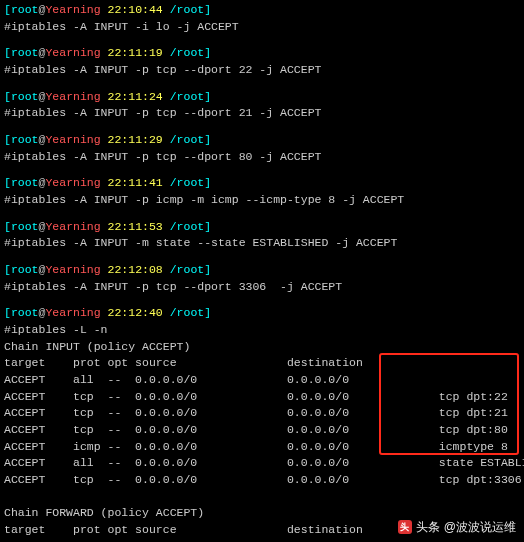  Describe the element at coordinates (262, 448) in the screenshot. I see `rule-row: ACCEPT icmp -- 0.0.0.0/0 0.0.0.0/0 icmpt…` at that location.